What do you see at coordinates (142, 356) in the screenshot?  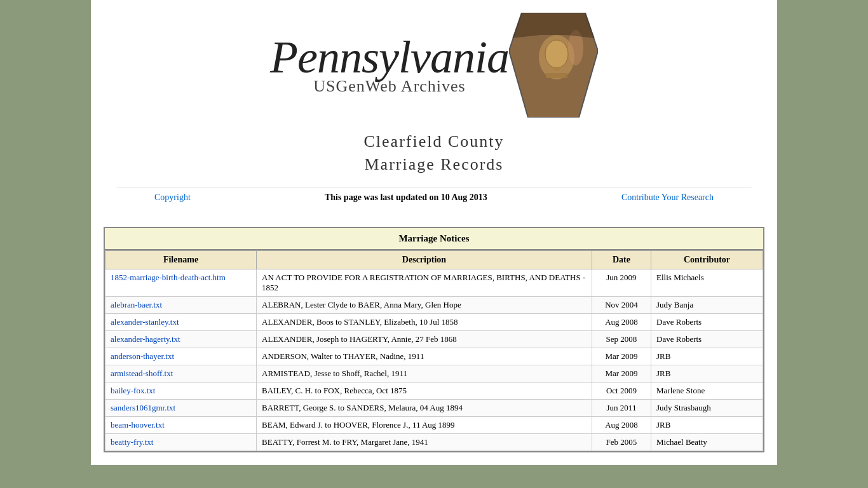 I see `filename-link: anderson-thayer.txt` at bounding box center [142, 356].